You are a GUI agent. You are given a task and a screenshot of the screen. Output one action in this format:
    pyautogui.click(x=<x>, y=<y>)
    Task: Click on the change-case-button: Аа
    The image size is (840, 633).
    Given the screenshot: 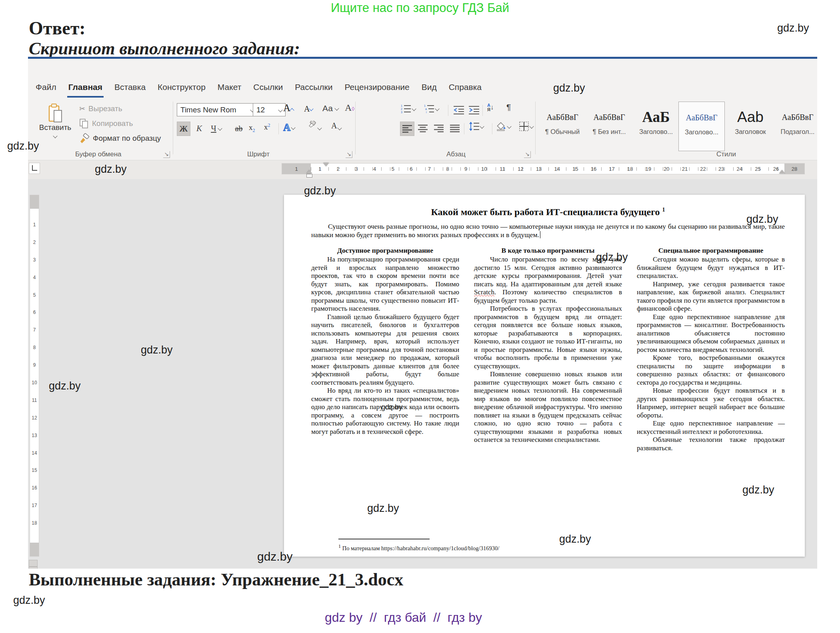 What is the action you would take?
    pyautogui.click(x=330, y=108)
    